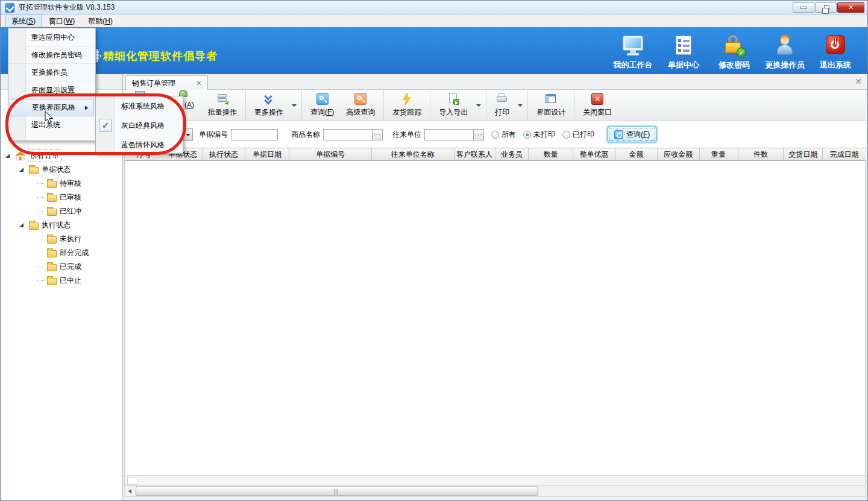 This screenshot has width=868, height=501. What do you see at coordinates (100, 22) in the screenshot?
I see `menu-help: 帮助(H)` at bounding box center [100, 22].